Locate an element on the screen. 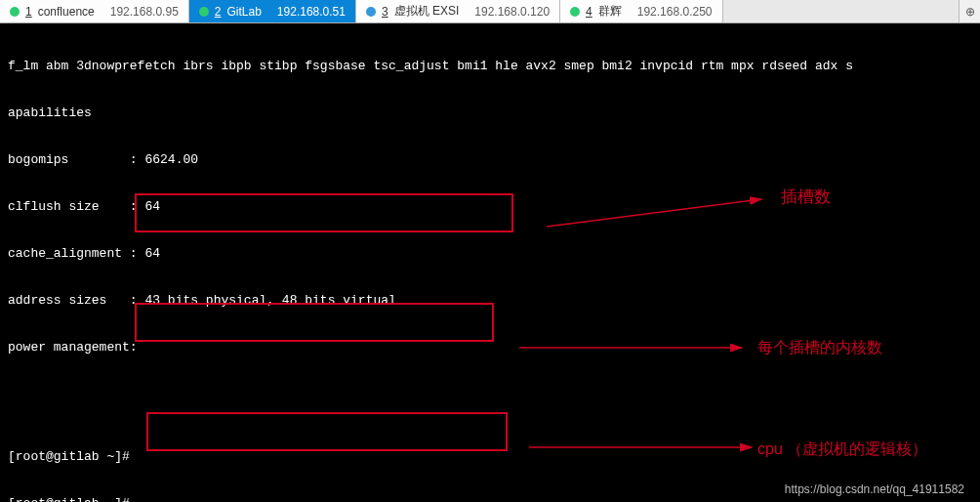 Image resolution: width=980 pixels, height=502 pixels. cpu-cap-line: apabilities is located at coordinates (490, 113).